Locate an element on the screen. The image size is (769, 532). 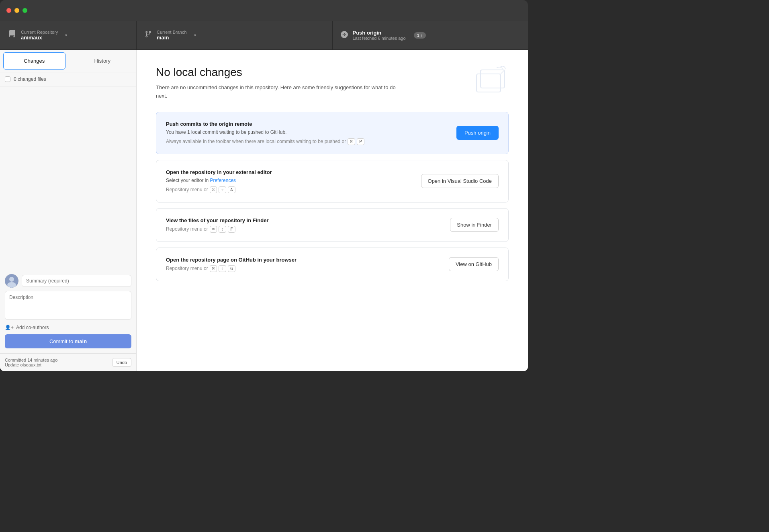
finder-kbd-shift: ⇧ is located at coordinates (223, 229).